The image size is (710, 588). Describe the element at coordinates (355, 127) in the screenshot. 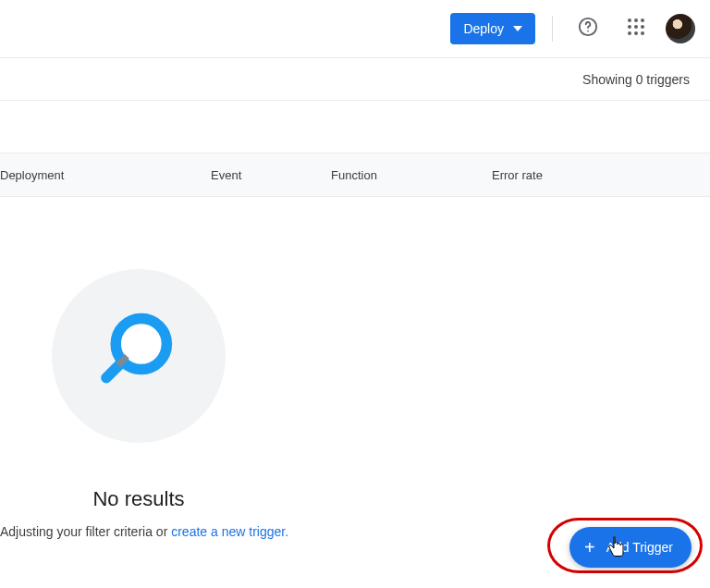

I see `spacer` at that location.